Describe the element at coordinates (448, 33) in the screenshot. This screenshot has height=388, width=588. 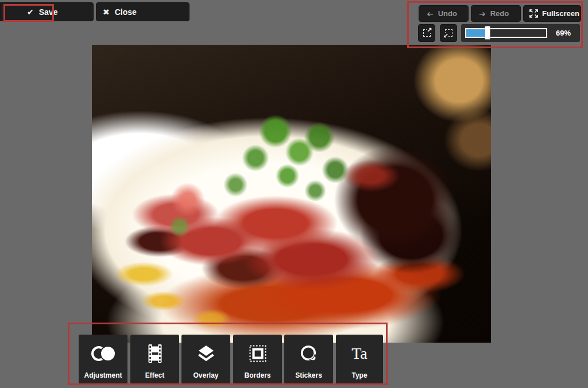
I see `zoom-out-button: ↙` at that location.